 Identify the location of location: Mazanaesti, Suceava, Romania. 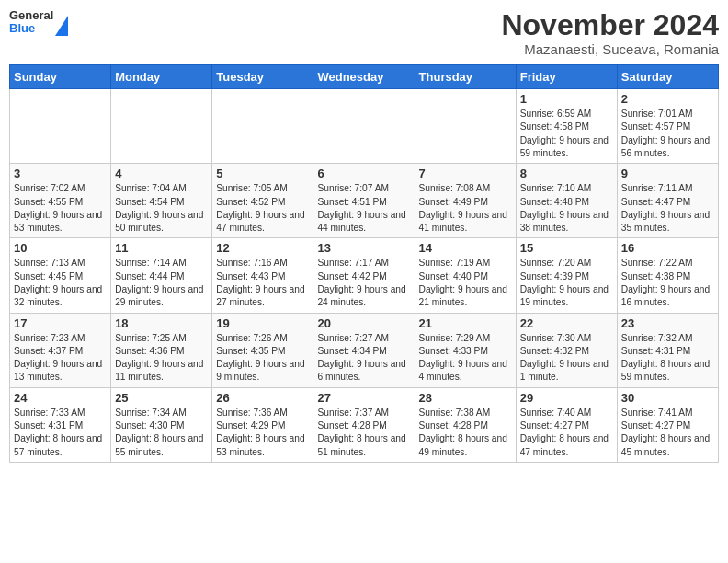
(610, 50).